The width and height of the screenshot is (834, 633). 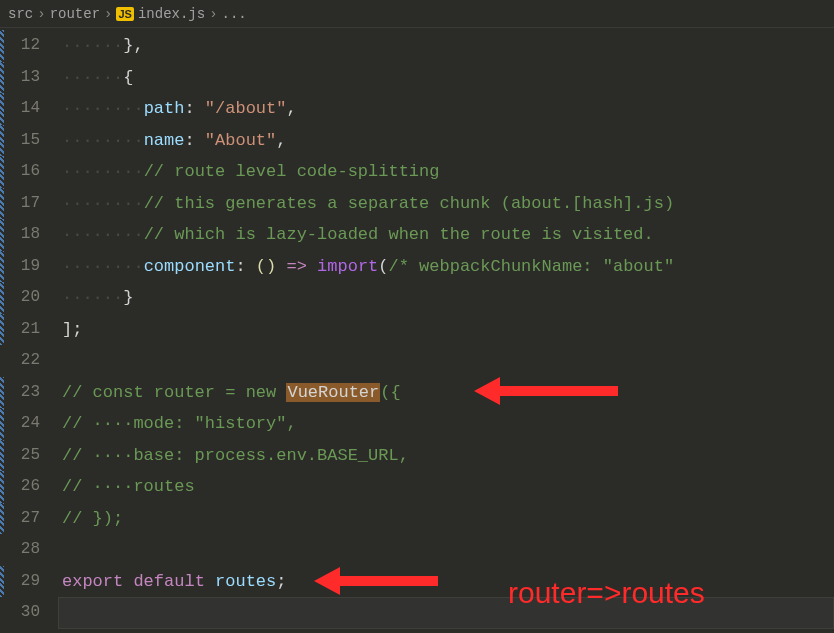 What do you see at coordinates (348, 266) in the screenshot?
I see `import-keyword: import` at bounding box center [348, 266].